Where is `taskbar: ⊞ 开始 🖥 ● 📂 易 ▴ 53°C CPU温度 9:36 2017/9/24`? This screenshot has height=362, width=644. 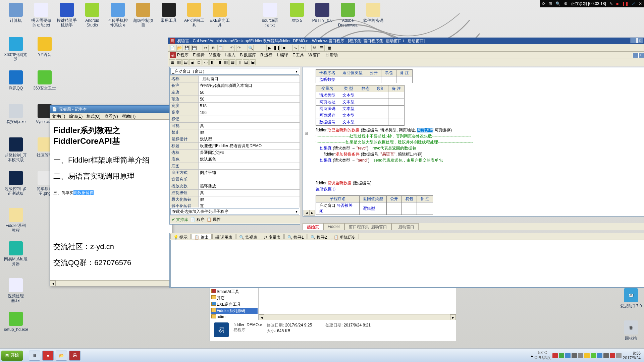 taskbar: ⊞ 开始 🖥 ● 📂 易 ▴ 53°C CPU温度 9:36 2017/9/24 is located at coordinates (322, 355).